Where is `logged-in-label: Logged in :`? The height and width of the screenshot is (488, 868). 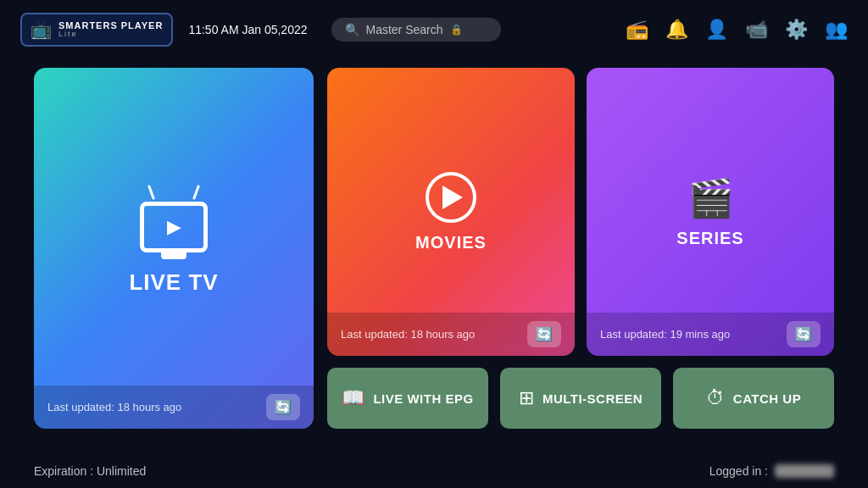
logged-in-label: Logged in : is located at coordinates (739, 471).